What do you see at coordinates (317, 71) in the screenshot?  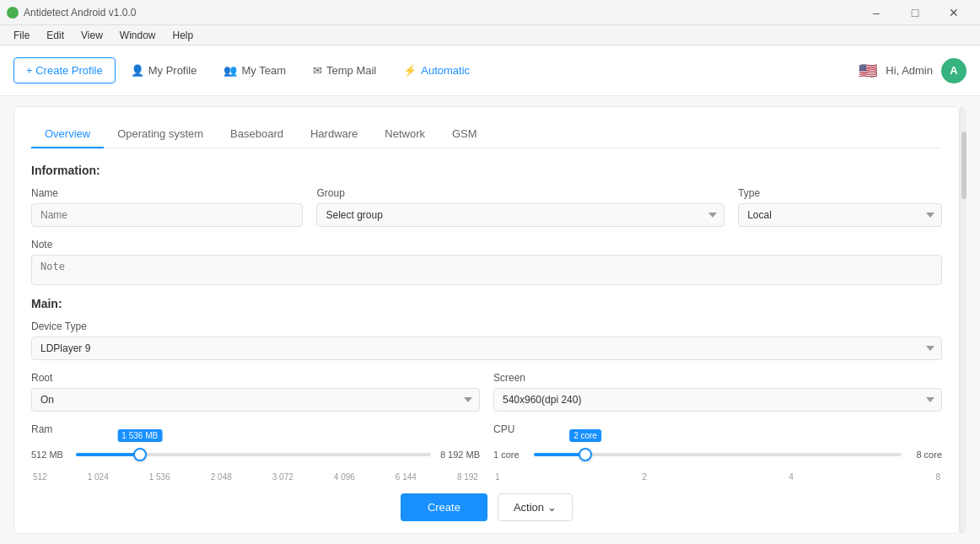 I see `mail-icon: ✉` at bounding box center [317, 71].